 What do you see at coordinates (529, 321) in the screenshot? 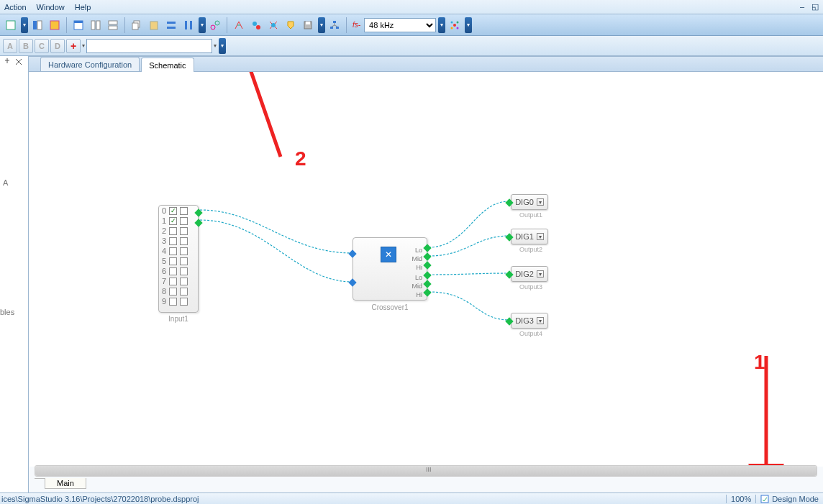
I see `output-block: DIG3▾` at bounding box center [529, 321].